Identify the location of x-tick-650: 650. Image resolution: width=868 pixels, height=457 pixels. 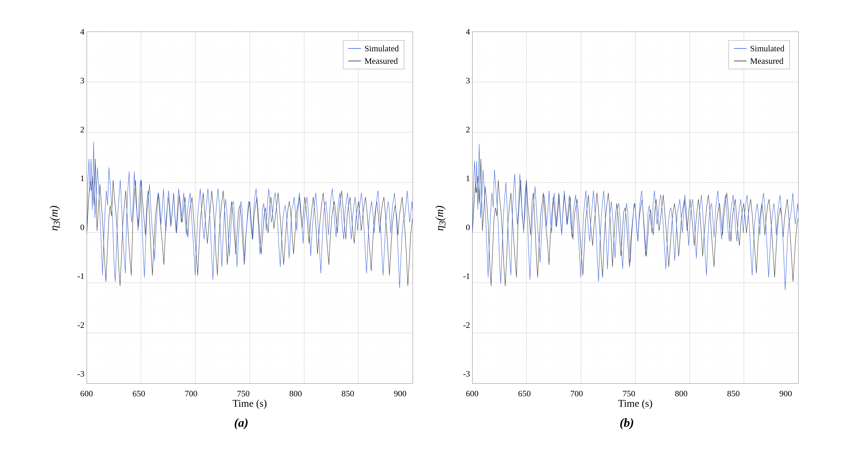
(139, 393).